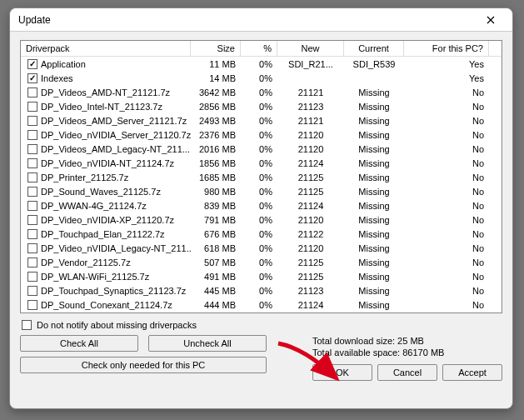  What do you see at coordinates (115, 149) in the screenshot?
I see `row-name: DP_Videos_AMD_Legacy-NT_211...` at bounding box center [115, 149].